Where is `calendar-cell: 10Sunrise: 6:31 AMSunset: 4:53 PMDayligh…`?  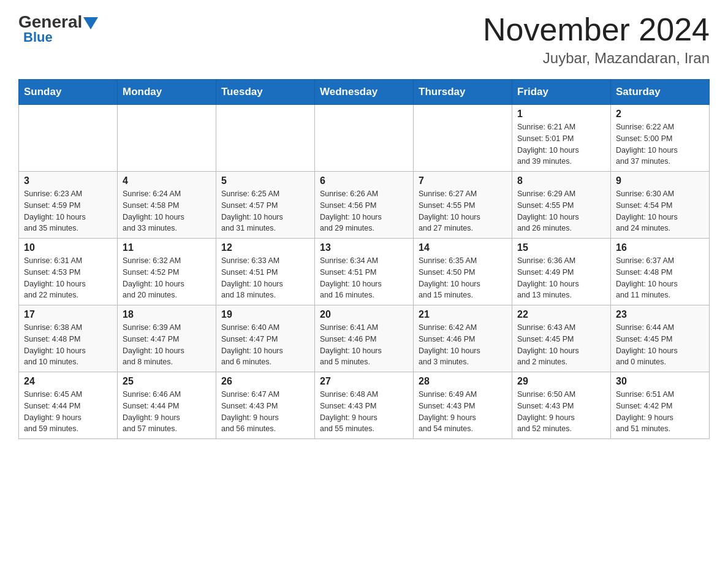
calendar-cell: 10Sunrise: 6:31 AMSunset: 4:53 PMDayligh… is located at coordinates (69, 272).